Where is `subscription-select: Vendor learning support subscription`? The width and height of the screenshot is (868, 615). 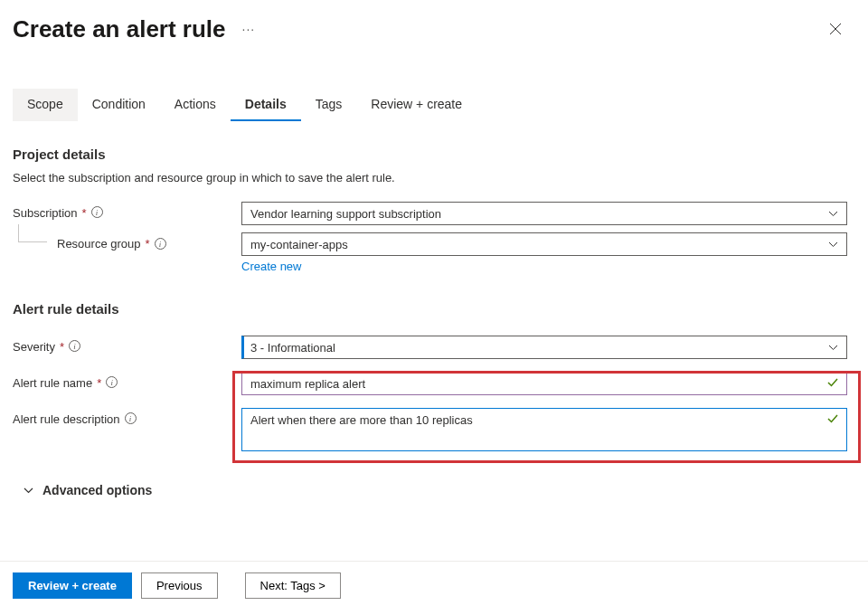
subscription-select: Vendor learning support subscription is located at coordinates (544, 213).